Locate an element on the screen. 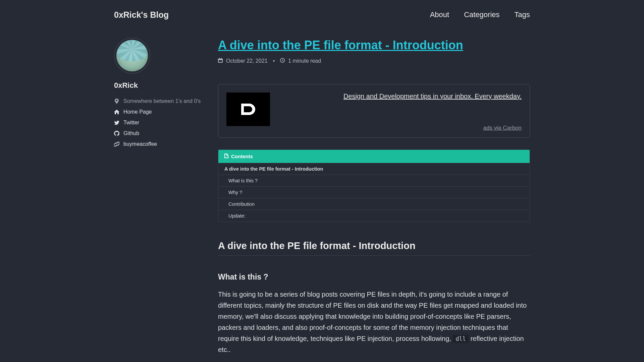 The width and height of the screenshot is (644, 362). post-meta: October 22, 2021 • 1 minute read is located at coordinates (374, 61).